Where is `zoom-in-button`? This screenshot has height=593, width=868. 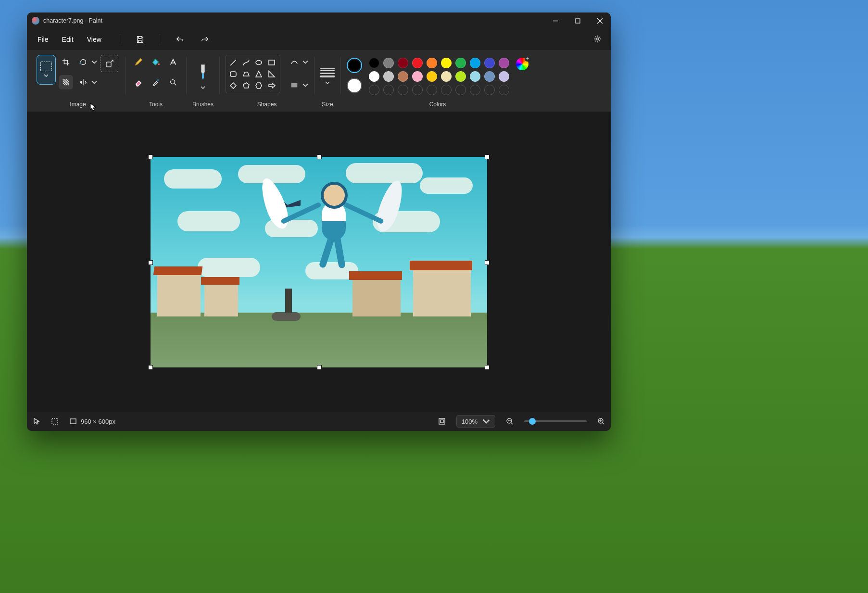 zoom-in-button is located at coordinates (601, 421).